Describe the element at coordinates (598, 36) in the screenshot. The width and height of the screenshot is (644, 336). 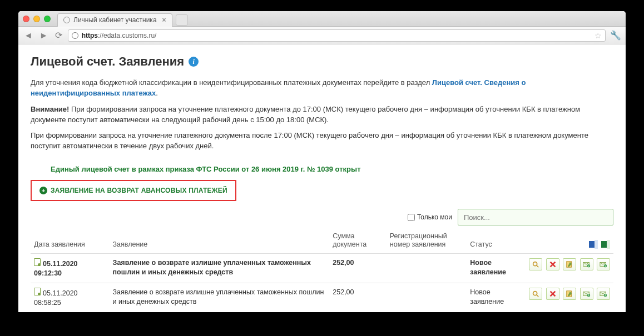
I see `bookmark-star-icon: ☆` at that location.